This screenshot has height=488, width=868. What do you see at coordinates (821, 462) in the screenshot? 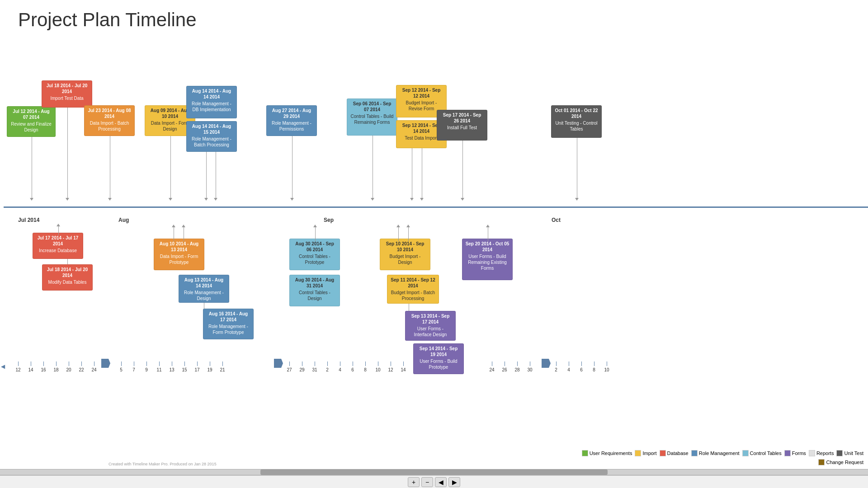
I see `legend-color-change-req` at bounding box center [821, 462].